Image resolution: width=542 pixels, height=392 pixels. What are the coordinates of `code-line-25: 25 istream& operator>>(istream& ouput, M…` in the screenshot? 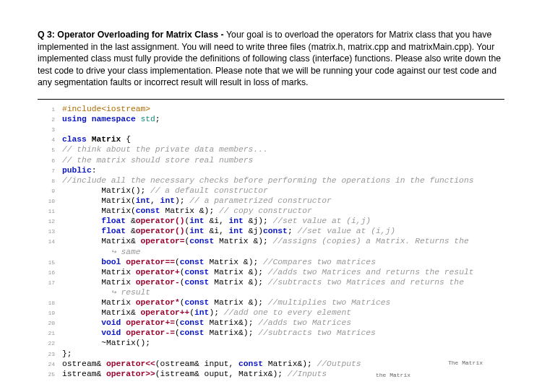 It's located at (271, 374).